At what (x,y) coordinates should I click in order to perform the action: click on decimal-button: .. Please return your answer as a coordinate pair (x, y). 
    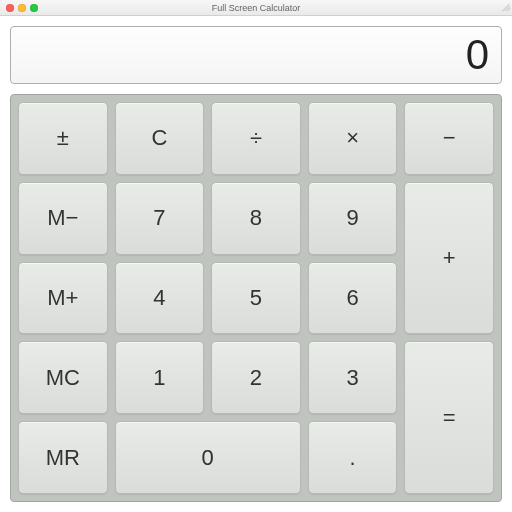
    Looking at the image, I should click on (353, 458).